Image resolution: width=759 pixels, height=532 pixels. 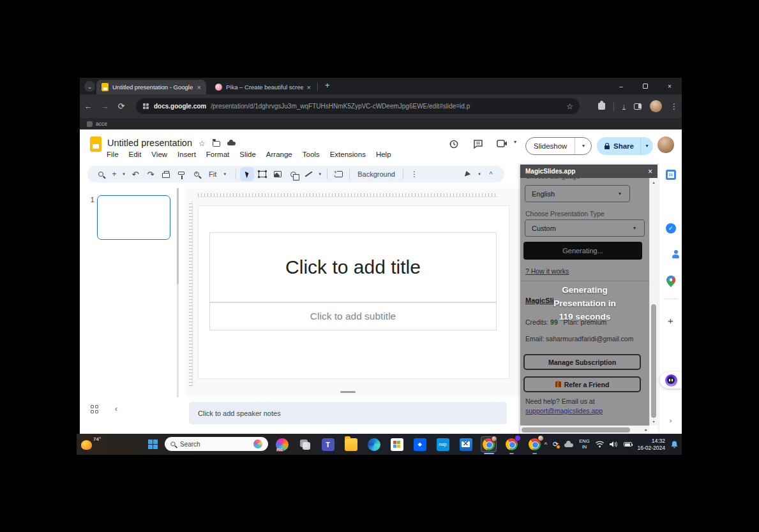 I want to click on teams-icon: T, so click(x=328, y=444).